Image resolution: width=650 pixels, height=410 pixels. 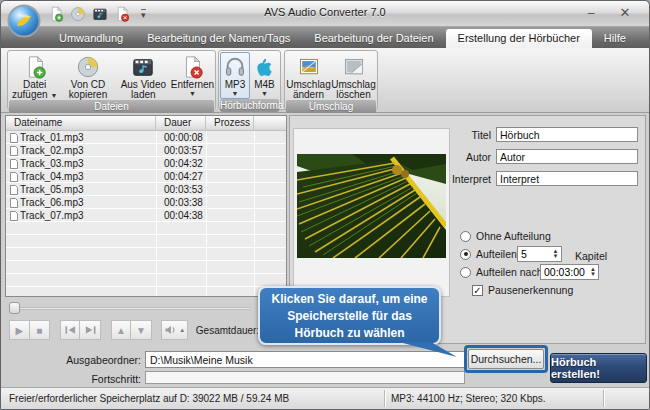 I want to click on status-disk-space: Freier/erforderlicher Speicherplatz auf …, so click(x=149, y=398).